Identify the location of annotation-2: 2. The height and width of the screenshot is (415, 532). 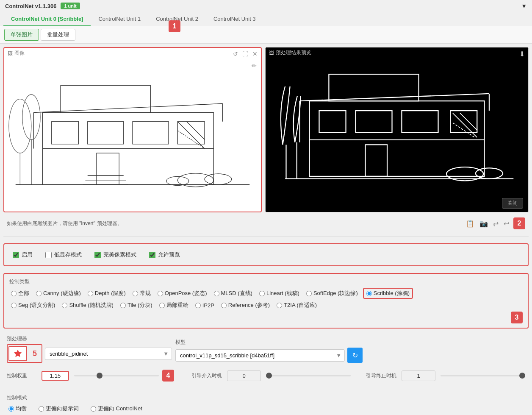
(519, 223).